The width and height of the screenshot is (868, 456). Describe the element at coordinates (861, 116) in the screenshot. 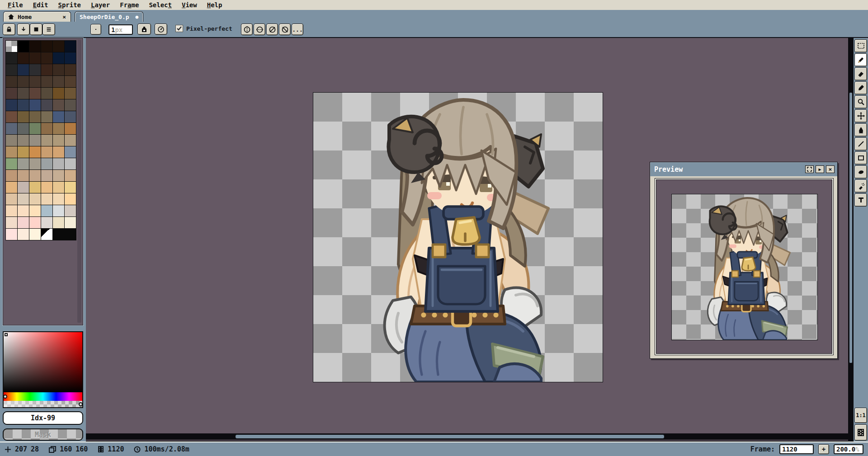

I see `move-tool` at that location.